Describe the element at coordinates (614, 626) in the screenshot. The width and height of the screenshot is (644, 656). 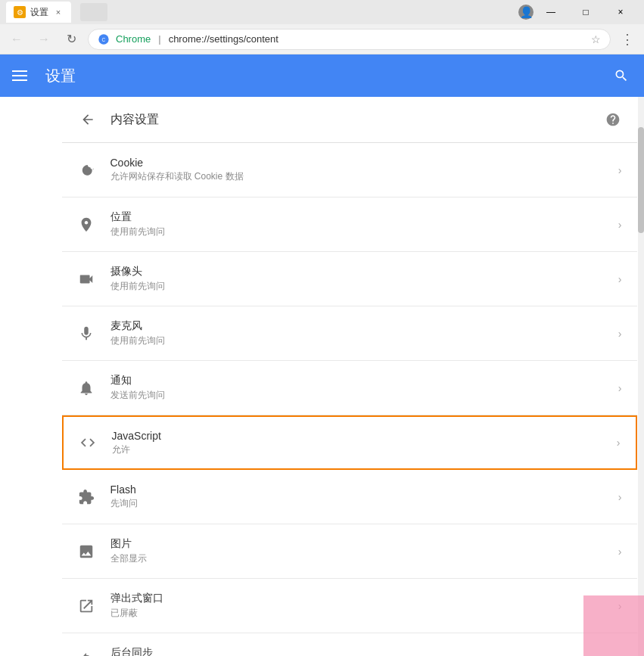
I see `pink-element` at that location.